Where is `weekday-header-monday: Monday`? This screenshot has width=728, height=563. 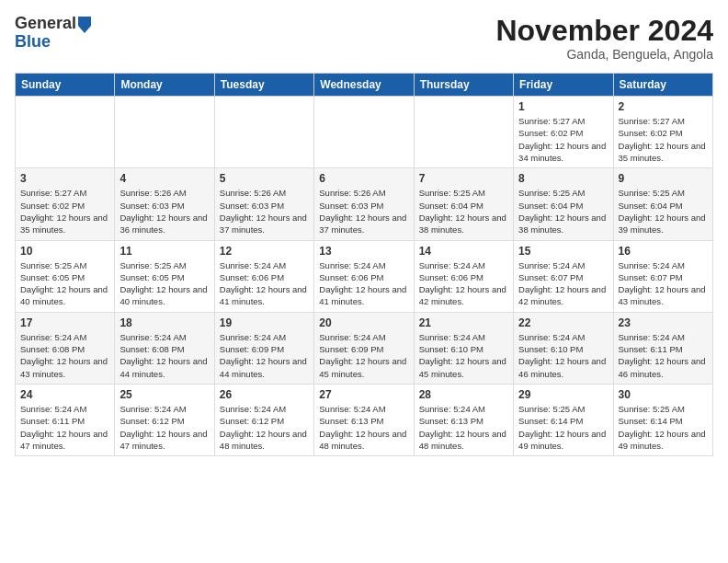 weekday-header-monday: Monday is located at coordinates (165, 85).